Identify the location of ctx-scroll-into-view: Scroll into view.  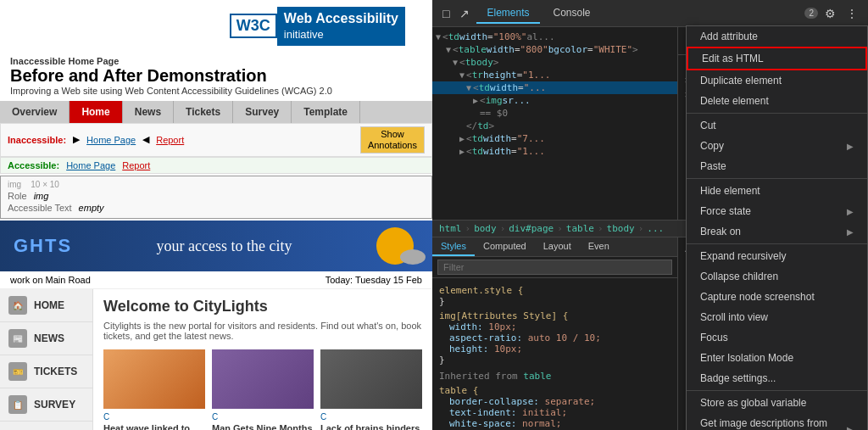
(776, 317).